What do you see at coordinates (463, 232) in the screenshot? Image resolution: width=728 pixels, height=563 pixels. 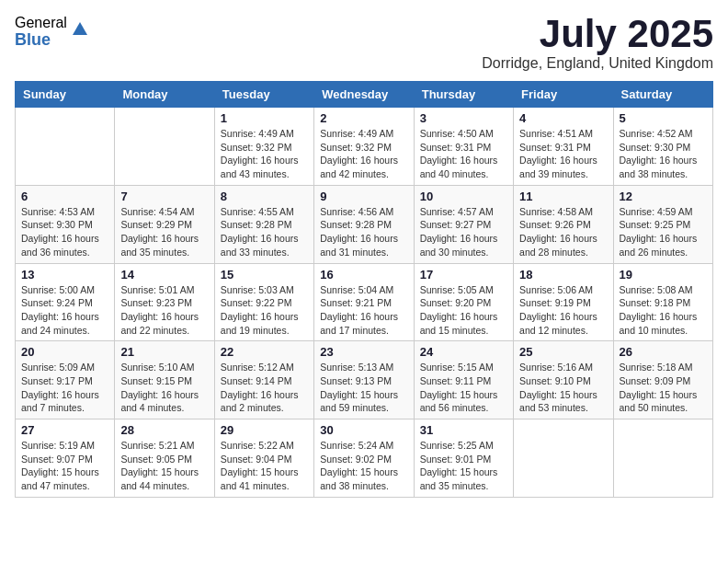 I see `day-info: Sunrise: 4:57 AM Sunset: 9:27 PM Dayligh…` at bounding box center [463, 232].